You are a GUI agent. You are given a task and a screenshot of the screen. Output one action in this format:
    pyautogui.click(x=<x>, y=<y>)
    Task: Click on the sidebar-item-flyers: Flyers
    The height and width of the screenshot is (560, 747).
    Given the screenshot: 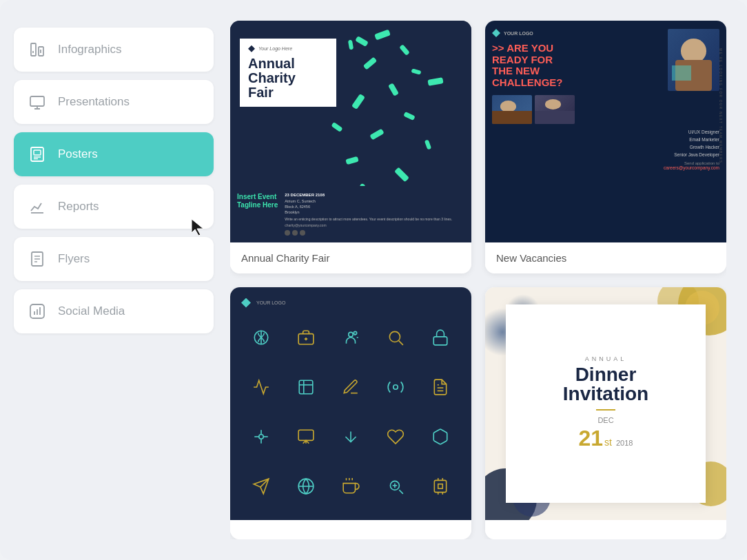 What is the action you would take?
    pyautogui.click(x=114, y=259)
    